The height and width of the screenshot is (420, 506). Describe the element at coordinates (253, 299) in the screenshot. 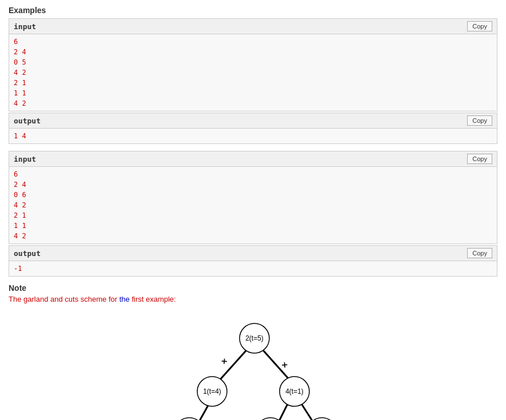

I see `note-text: The garland and cuts scheme for the firs…` at that location.